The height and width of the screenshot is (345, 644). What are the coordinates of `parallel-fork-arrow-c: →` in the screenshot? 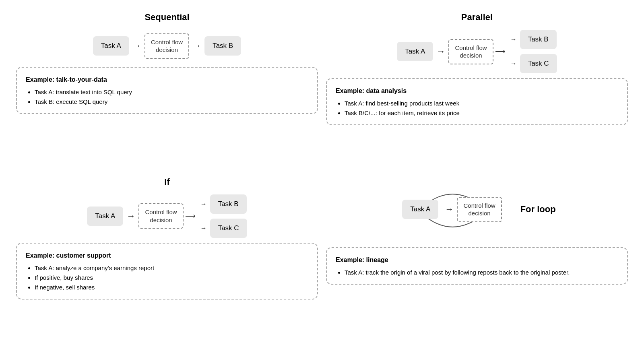 It's located at (514, 64).